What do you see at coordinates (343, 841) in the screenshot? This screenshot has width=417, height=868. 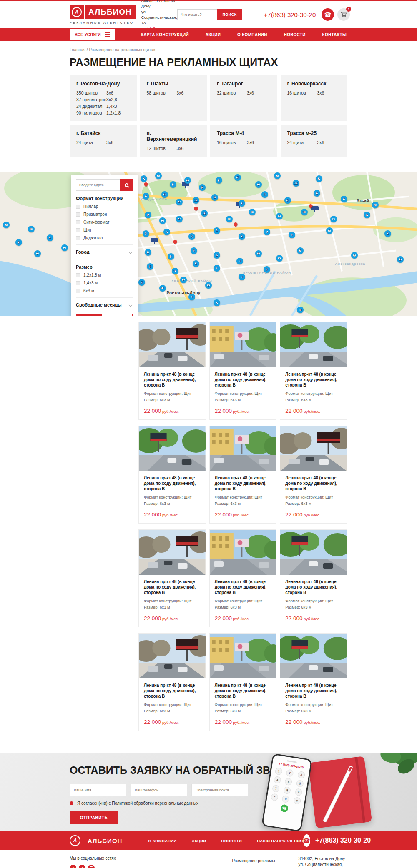 I see `footer-phone-number: +7(863) 320-30-20` at bounding box center [343, 841].